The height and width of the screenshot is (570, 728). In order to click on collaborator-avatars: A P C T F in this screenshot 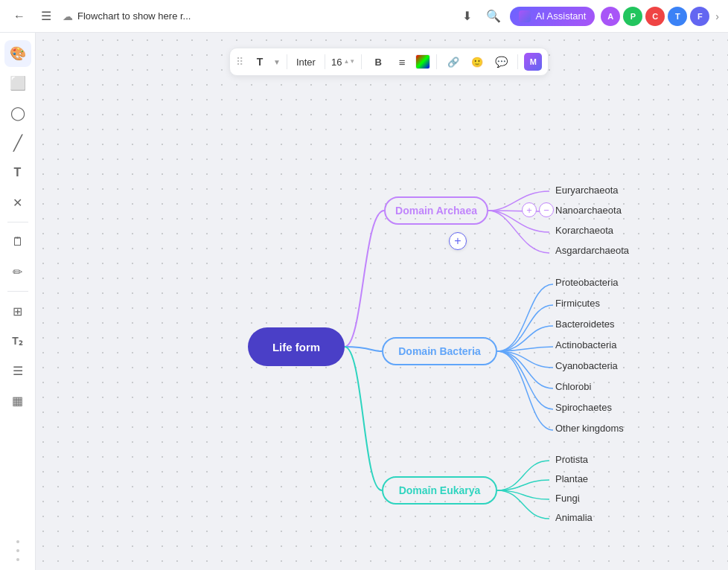, I will do `click(655, 16)`.